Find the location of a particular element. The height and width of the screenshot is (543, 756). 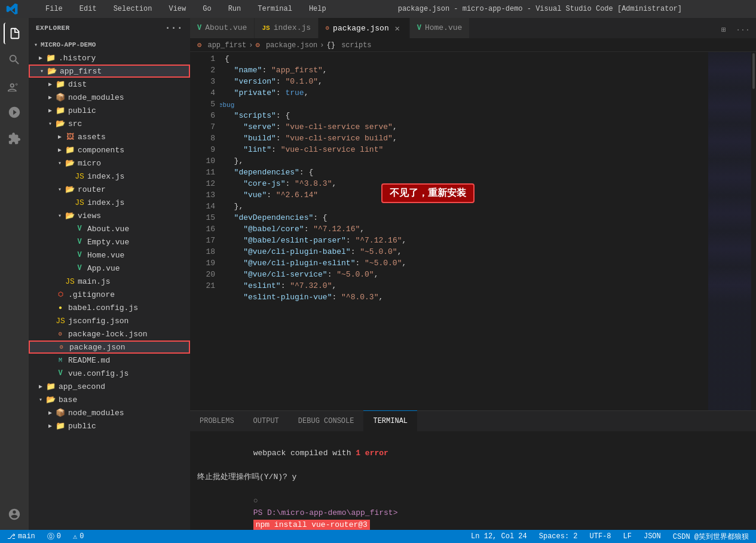

status-language: JSON is located at coordinates (653, 536).